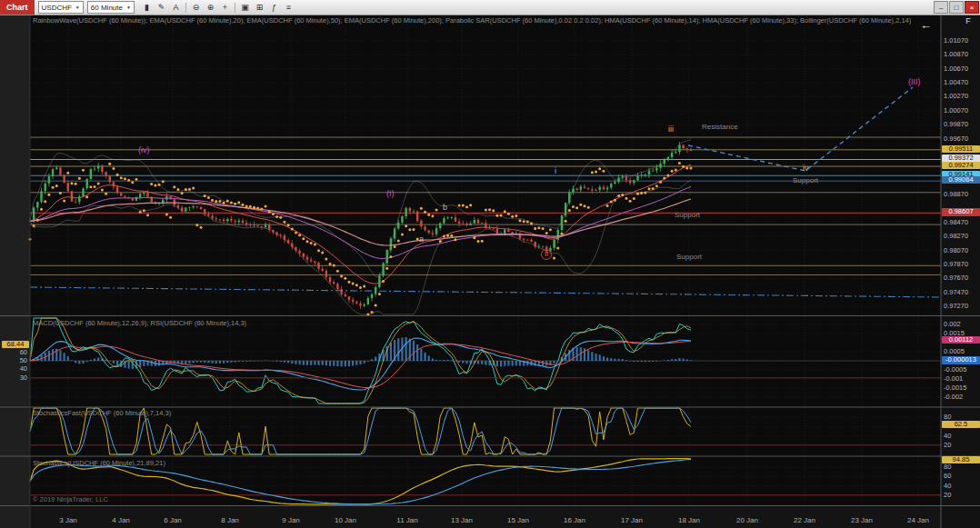 Image resolution: width=980 pixels, height=528 pixels. I want to click on chart-tab: Chart, so click(17, 7).